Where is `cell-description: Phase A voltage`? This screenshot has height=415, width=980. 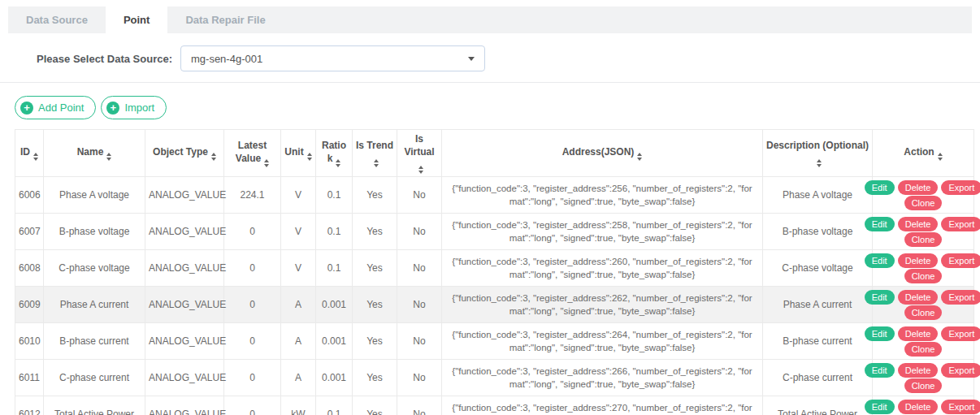
cell-description: Phase A voltage is located at coordinates (817, 195).